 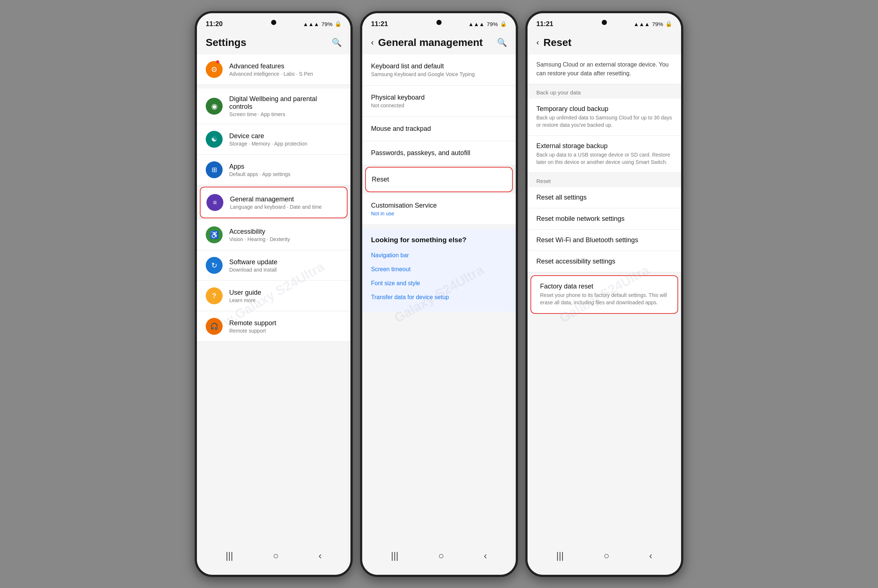 What do you see at coordinates (327, 24) in the screenshot?
I see `battery-1: 79%` at bounding box center [327, 24].